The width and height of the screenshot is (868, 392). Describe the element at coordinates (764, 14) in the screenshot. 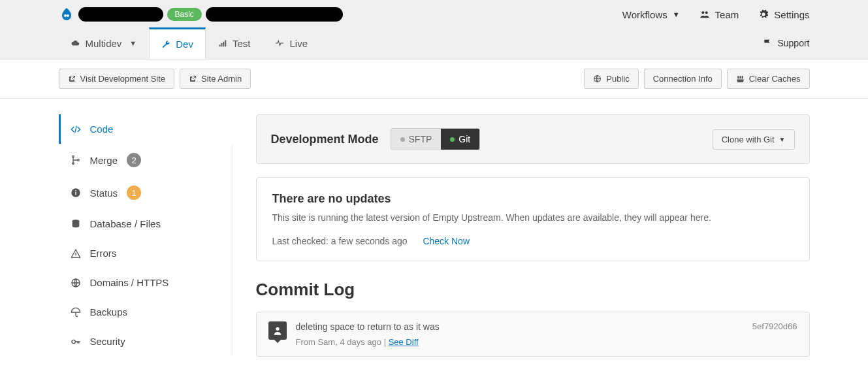

I see `gear-icon` at that location.